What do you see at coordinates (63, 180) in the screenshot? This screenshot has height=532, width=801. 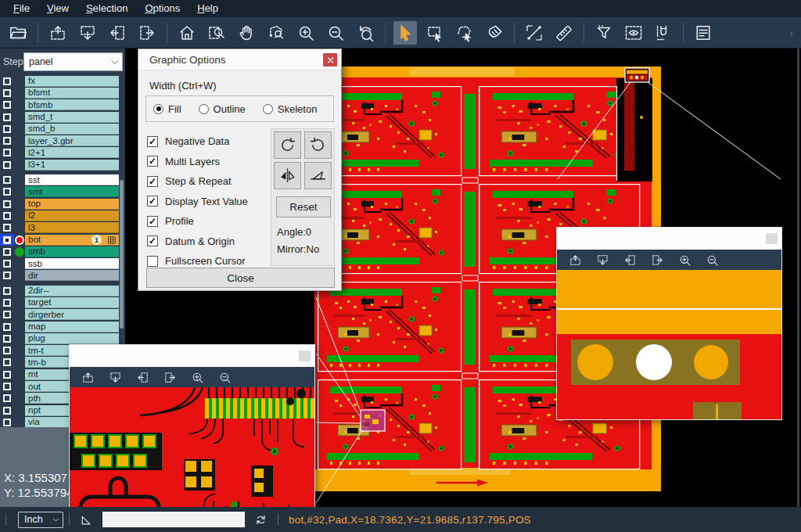 I see `layer-row-sst: sst` at bounding box center [63, 180].